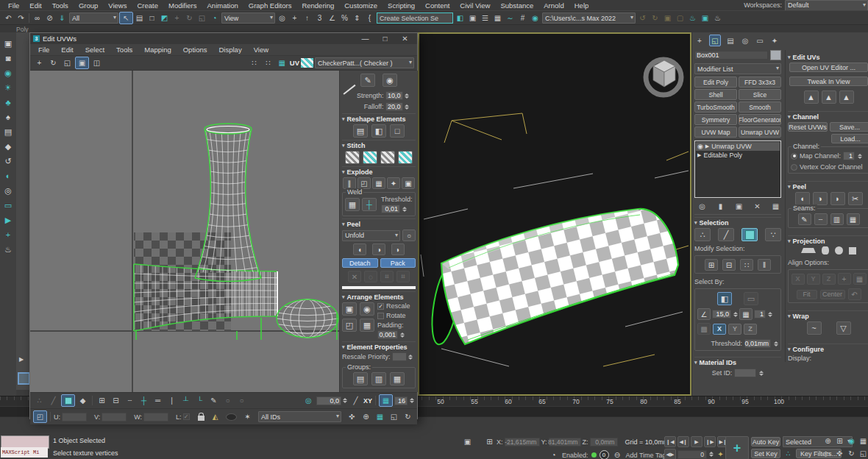 This screenshot has height=459, width=868. What do you see at coordinates (349, 102) in the screenshot?
I see `falloff-curve-icon` at bounding box center [349, 102].